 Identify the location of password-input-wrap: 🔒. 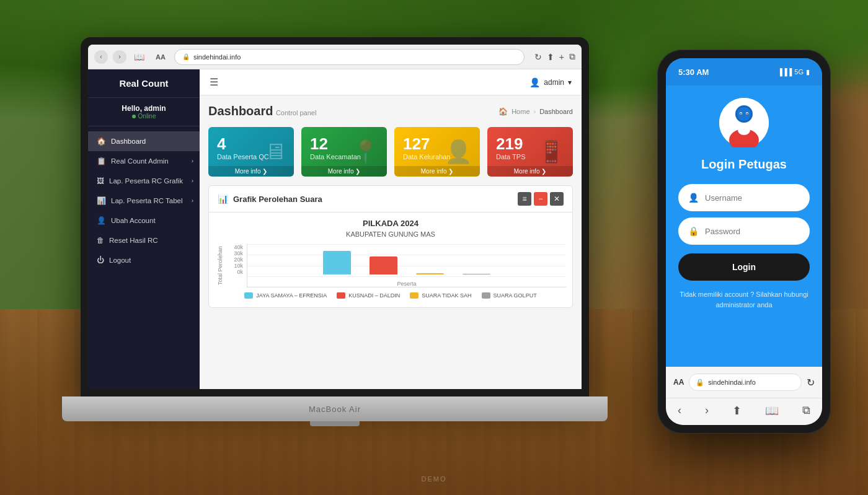
(744, 231).